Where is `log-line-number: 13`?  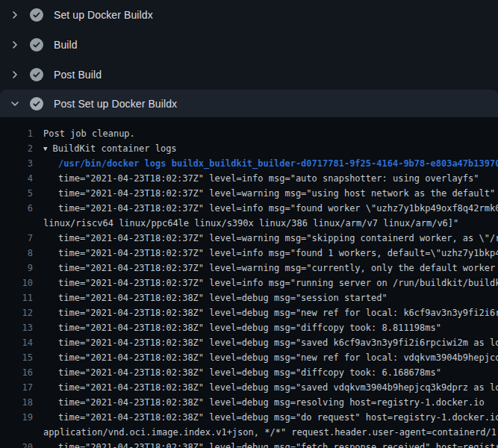
log-line-number: 13 is located at coordinates (16, 328).